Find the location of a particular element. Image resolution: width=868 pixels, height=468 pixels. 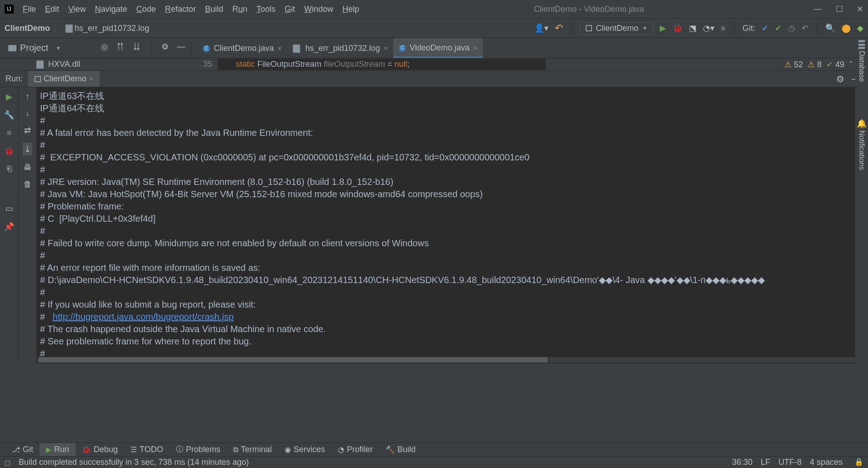

tab-clientdemo: C ClientDemo.java × is located at coordinates (242, 48).